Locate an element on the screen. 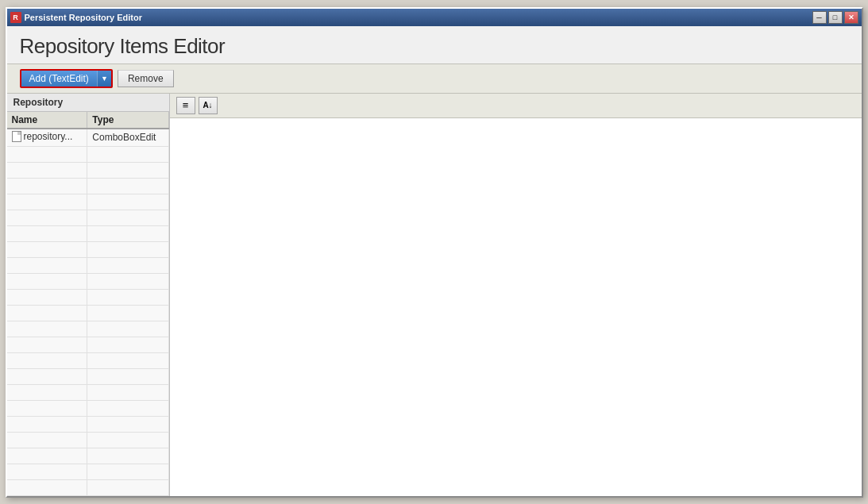 The width and height of the screenshot is (868, 504). app-icon: R is located at coordinates (16, 17).